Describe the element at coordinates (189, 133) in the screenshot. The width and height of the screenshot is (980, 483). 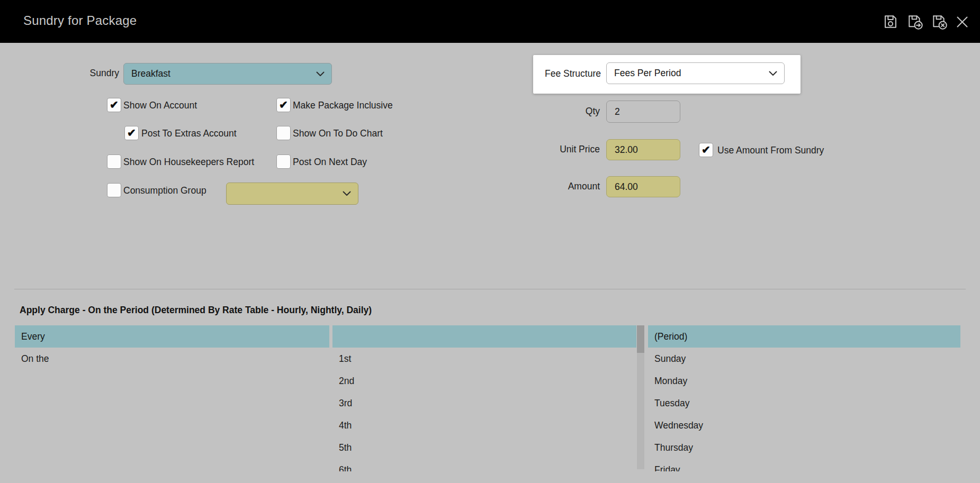
I see `post-to-extras-account-label: Post To Extras Account` at that location.